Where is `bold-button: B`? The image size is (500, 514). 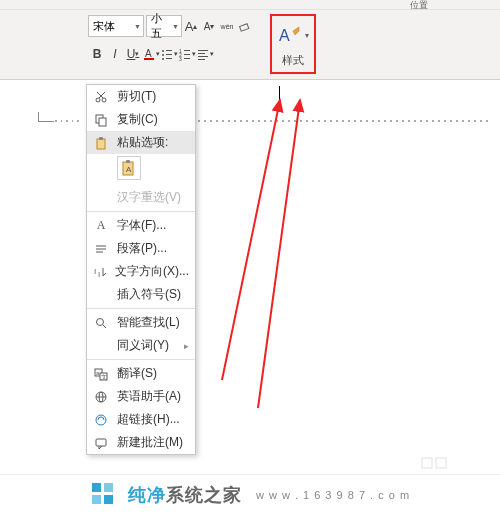
bold-button: B is located at coordinates (97, 54).